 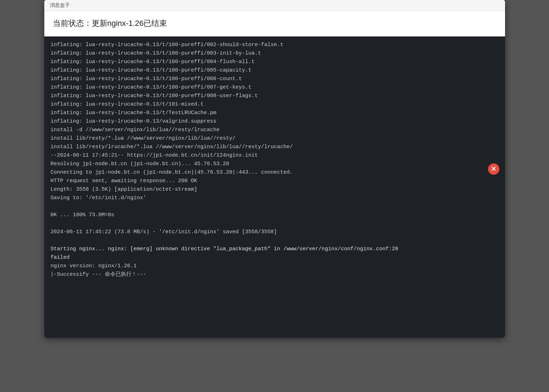 I want to click on terminal-line: Starting nginx... nginx: [emerg] unknown…, so click(x=275, y=249).